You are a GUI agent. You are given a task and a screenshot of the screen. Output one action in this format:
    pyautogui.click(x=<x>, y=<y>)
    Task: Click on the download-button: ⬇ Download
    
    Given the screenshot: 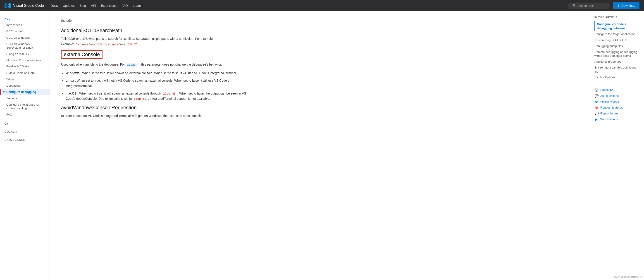 What is the action you would take?
    pyautogui.click(x=626, y=5)
    